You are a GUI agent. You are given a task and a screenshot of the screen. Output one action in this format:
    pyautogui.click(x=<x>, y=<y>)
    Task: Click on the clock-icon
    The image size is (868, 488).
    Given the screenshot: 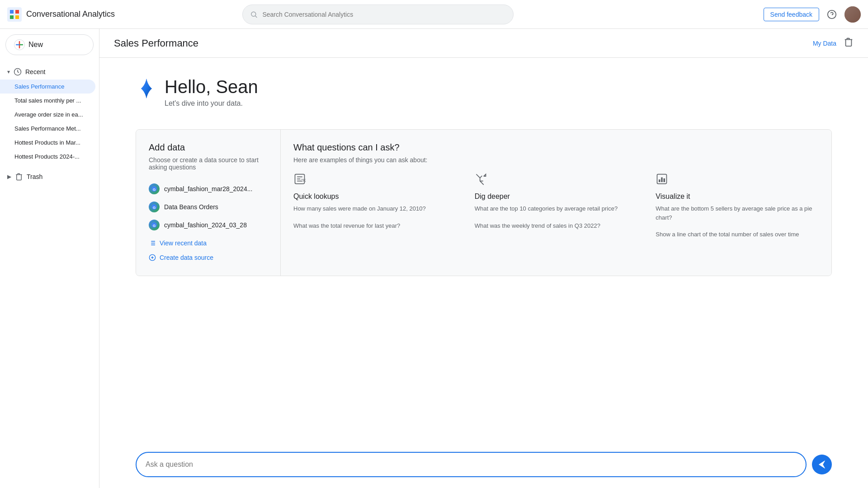 What is the action you would take?
    pyautogui.click(x=18, y=72)
    